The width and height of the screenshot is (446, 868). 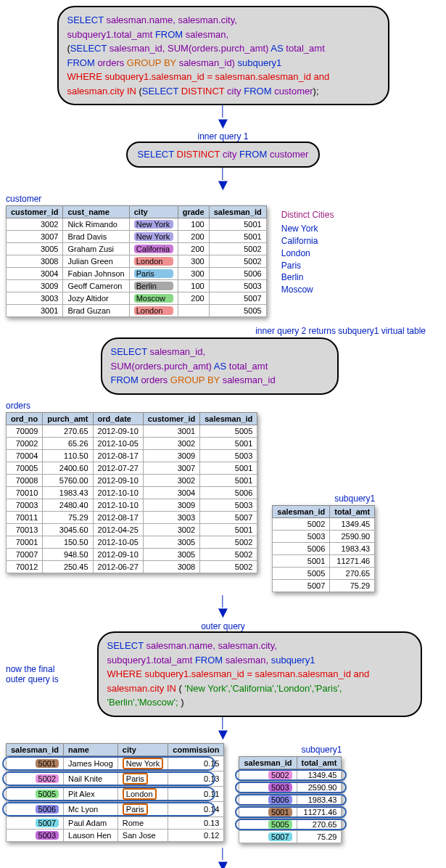 What do you see at coordinates (223, 155) in the screenshot?
I see `inner-query1-box: SELECT DISTINCT city FROM customer` at bounding box center [223, 155].